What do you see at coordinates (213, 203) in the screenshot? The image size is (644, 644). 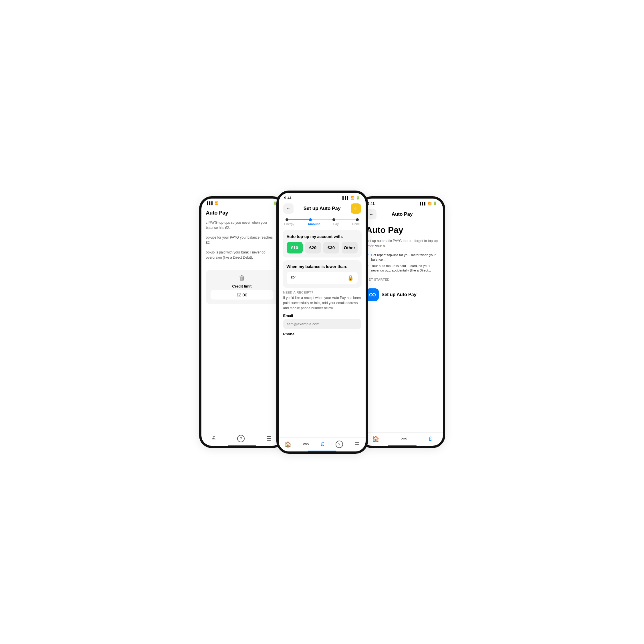 I see `left-signal: ▌▌▌ 📶` at bounding box center [213, 203].